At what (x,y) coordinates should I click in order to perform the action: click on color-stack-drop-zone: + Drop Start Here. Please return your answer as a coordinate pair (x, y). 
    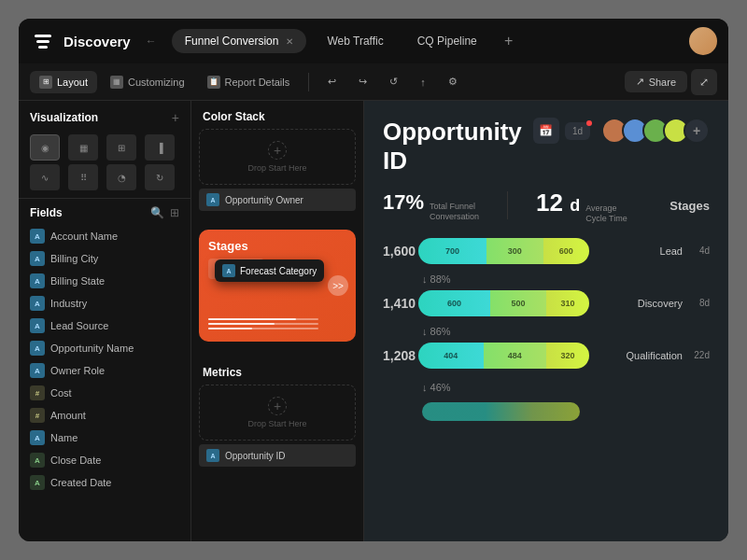
    Looking at the image, I should click on (277, 157).